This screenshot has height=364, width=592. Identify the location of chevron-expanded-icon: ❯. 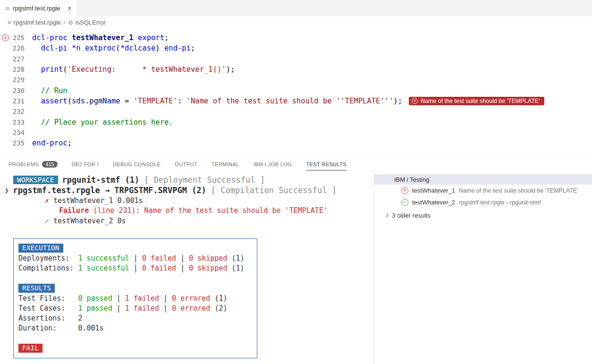
(7, 190).